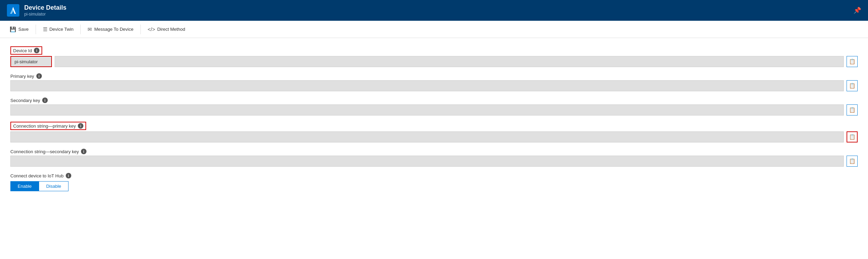 The height and width of the screenshot is (259, 868). Describe the element at coordinates (852, 110) in the screenshot. I see `secondary-key-copy-button: 📋` at that location.